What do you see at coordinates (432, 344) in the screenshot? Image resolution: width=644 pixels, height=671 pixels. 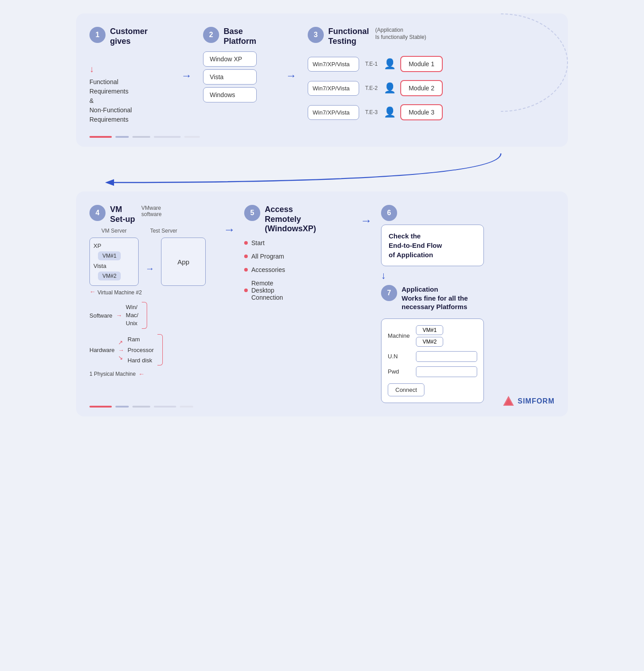 I see `step7-block: 7 ApplicationWorks fine for all theneces…` at bounding box center [432, 344].